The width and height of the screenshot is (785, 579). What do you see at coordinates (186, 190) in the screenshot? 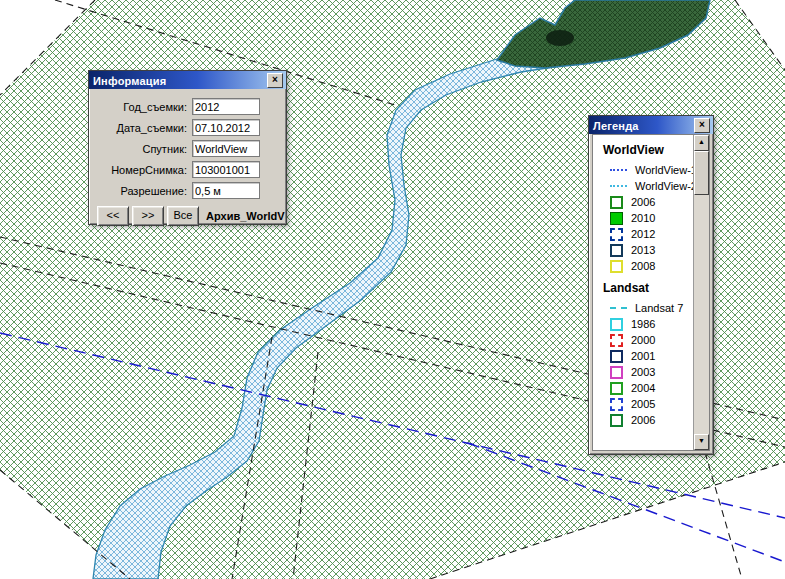
I see `info-field-row: Разрешение:` at bounding box center [186, 190].